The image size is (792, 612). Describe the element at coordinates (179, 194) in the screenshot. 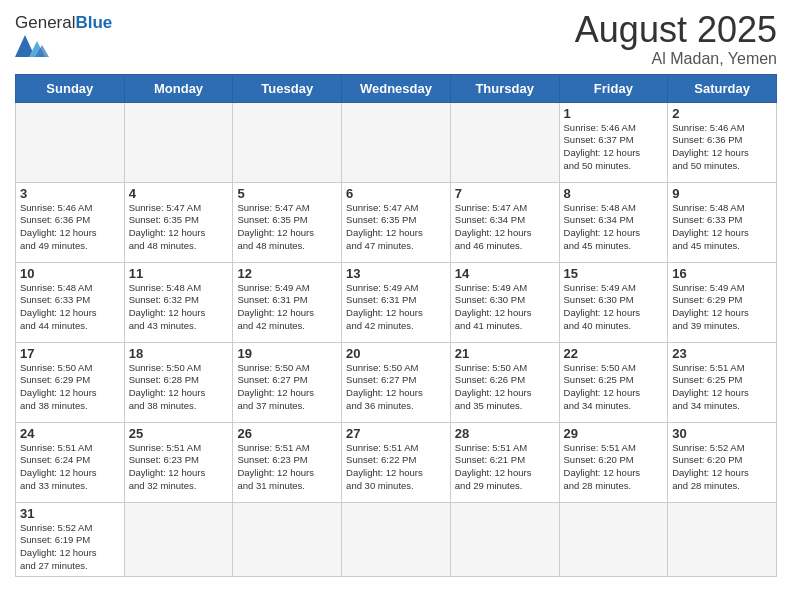

I see `day-number: 4` at that location.